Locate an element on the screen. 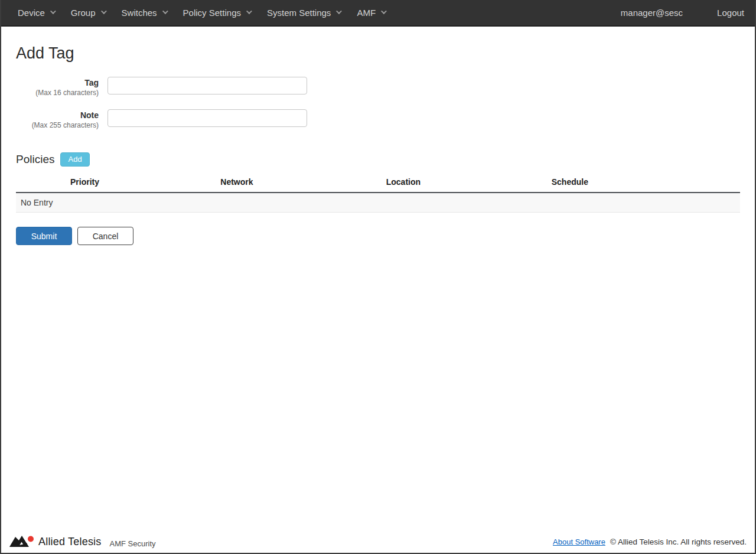 The image size is (756, 554). product-name: AMF Security is located at coordinates (133, 543).